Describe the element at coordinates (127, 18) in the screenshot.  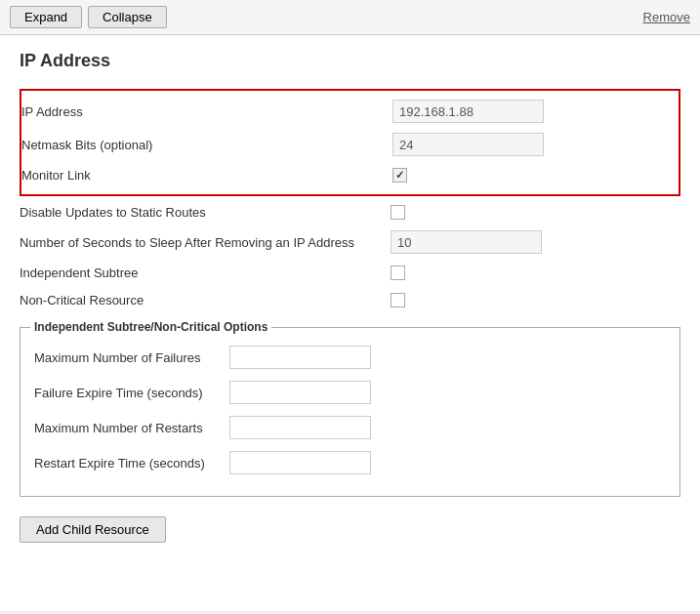
I see `collapse-button: Collapse` at that location.